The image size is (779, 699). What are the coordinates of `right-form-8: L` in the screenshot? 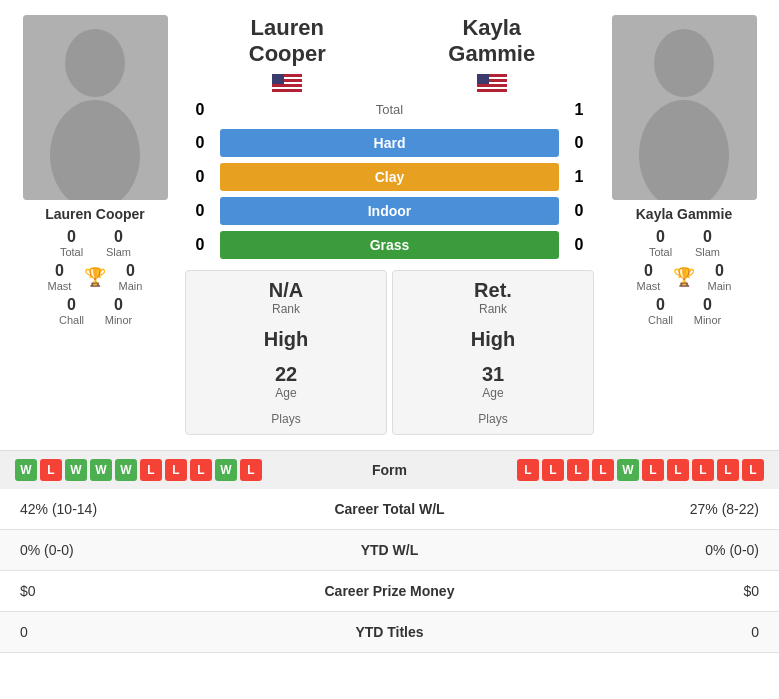 It's located at (703, 470).